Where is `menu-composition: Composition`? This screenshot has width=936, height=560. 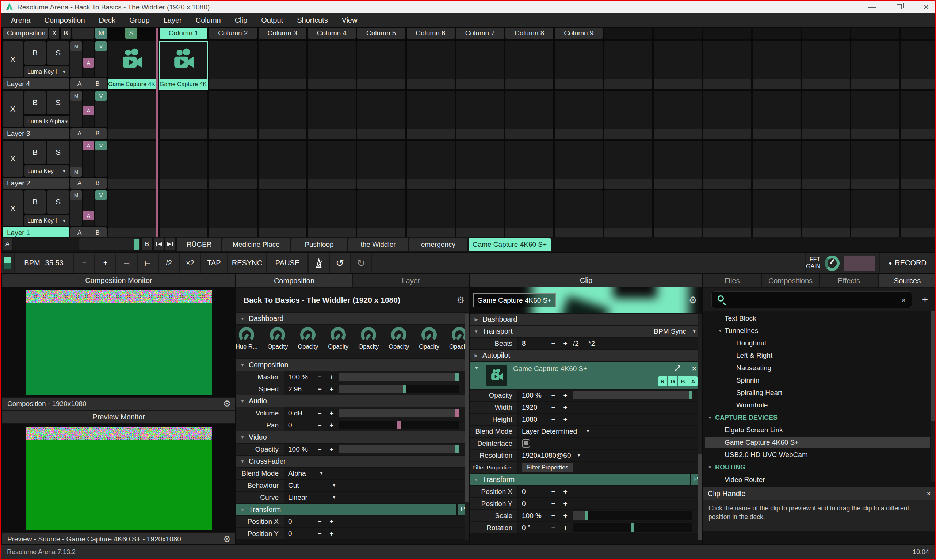
menu-composition: Composition is located at coordinates (65, 20).